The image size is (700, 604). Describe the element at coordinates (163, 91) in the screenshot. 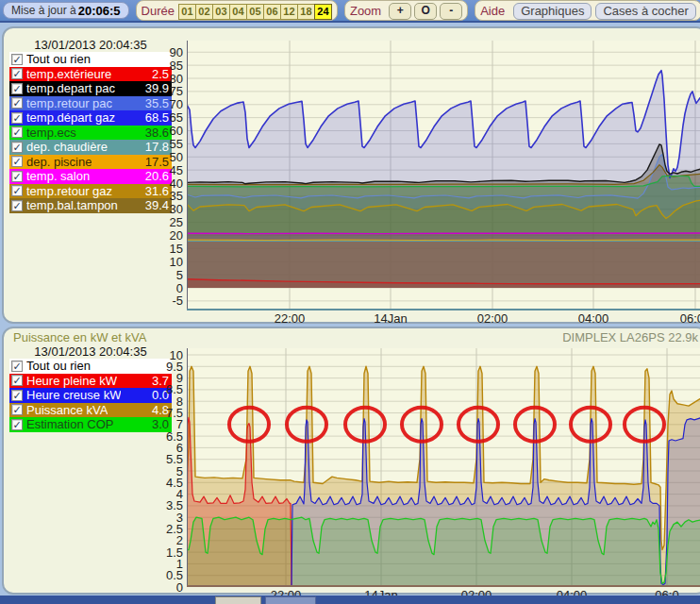

I see `y-tick-label: 75` at that location.